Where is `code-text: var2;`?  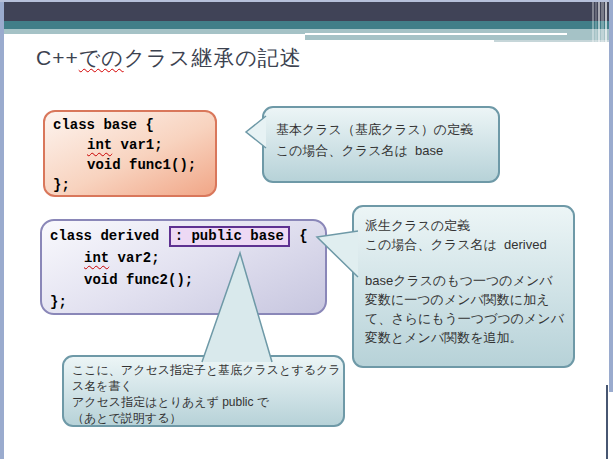
code-text: var2; is located at coordinates (134, 258).